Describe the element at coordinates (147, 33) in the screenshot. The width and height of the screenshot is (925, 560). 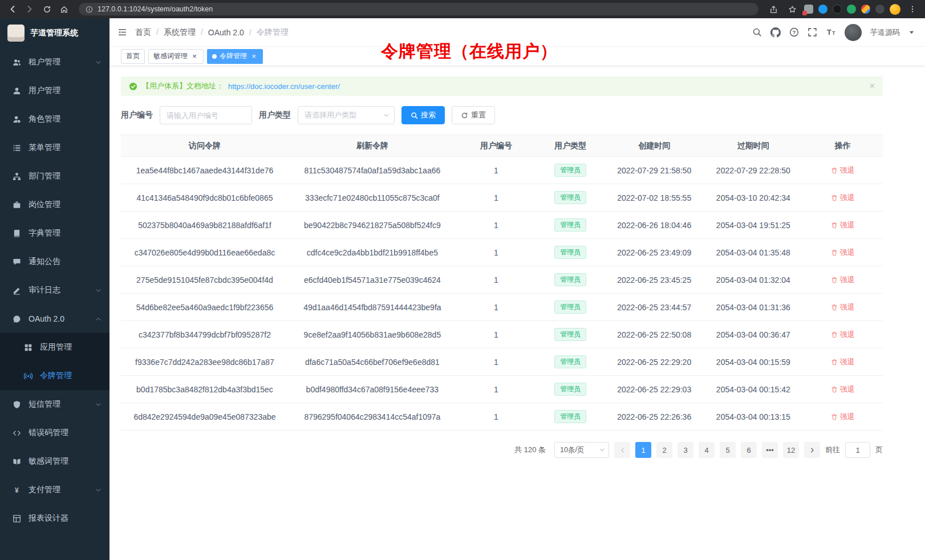
I see `breadcrumb-item-home: 首页` at that location.